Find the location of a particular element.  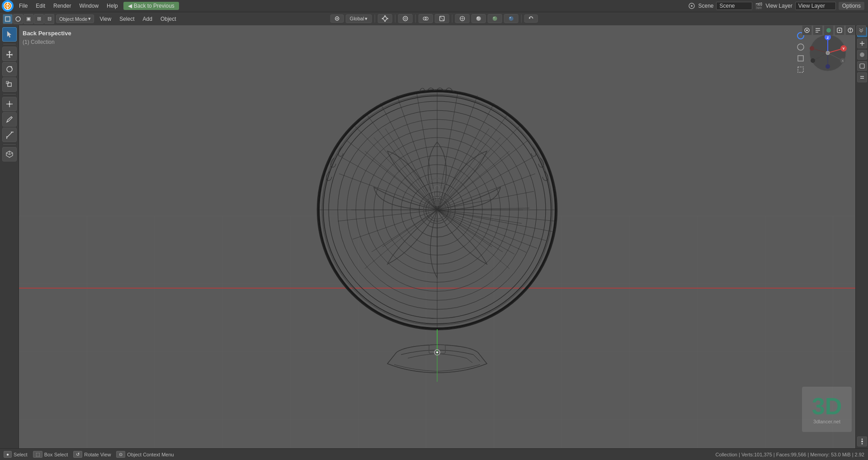

transform-space-btn: Global ▾ is located at coordinates (359, 19).